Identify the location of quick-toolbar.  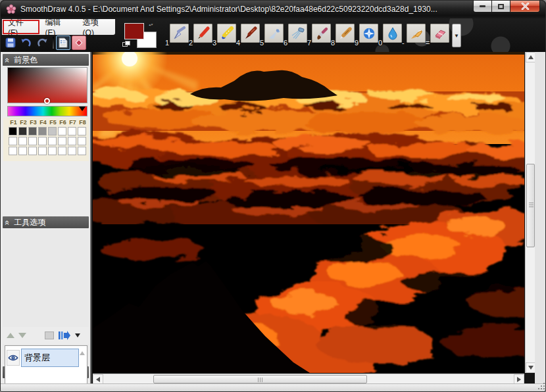
(45, 43).